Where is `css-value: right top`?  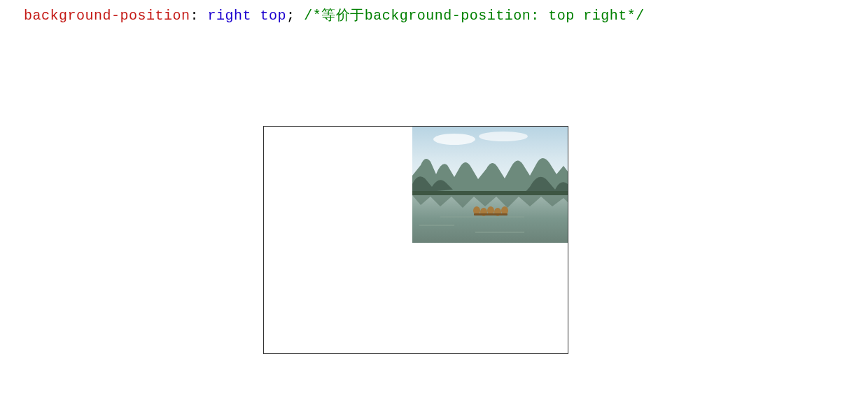 css-value: right top is located at coordinates (248, 15).